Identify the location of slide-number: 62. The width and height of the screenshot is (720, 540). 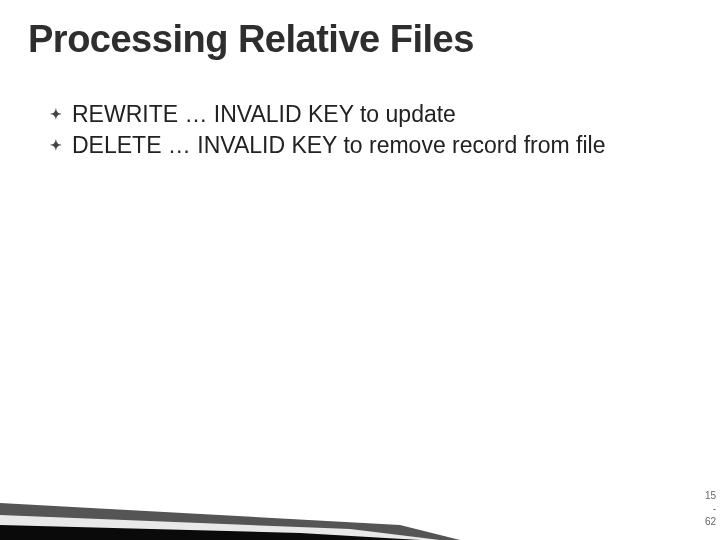
(710, 522).